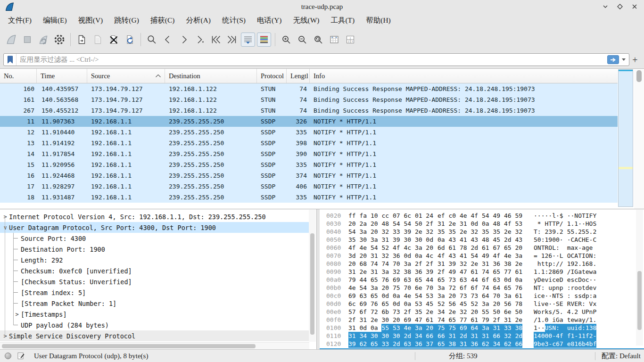 This screenshot has width=644, height=362. What do you see at coordinates (482, 280) in the screenshot?
I see `hex-row: 00a079 44 65 76 69 63 65 4465 73 63 44 6…` at bounding box center [482, 280].